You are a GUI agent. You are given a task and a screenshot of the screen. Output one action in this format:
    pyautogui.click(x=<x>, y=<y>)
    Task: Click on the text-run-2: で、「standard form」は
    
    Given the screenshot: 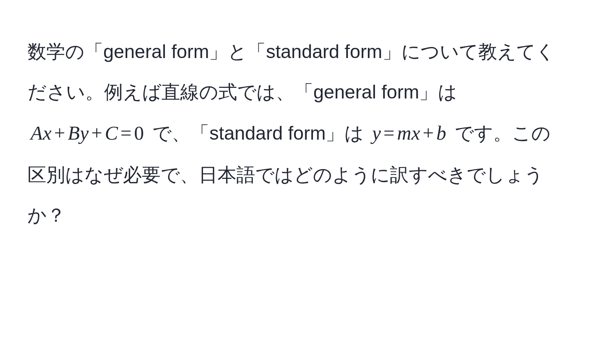 What is the action you would take?
    pyautogui.click(x=258, y=133)
    